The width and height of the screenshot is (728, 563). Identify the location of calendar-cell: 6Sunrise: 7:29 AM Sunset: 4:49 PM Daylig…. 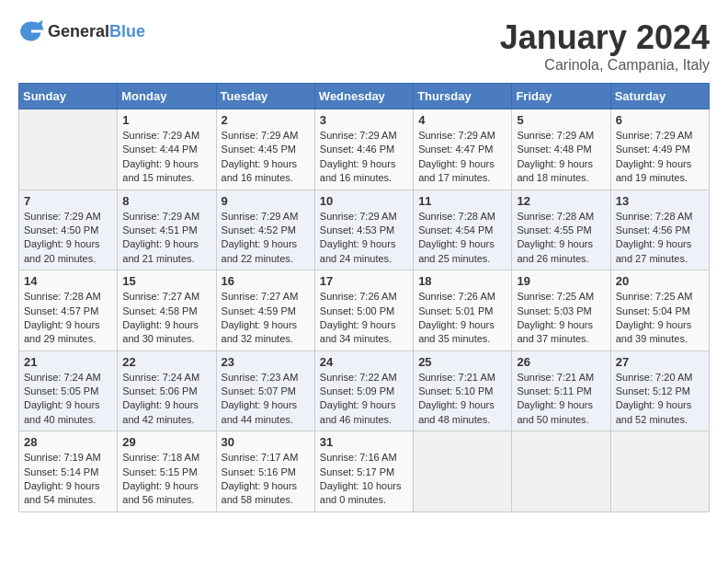
(660, 150).